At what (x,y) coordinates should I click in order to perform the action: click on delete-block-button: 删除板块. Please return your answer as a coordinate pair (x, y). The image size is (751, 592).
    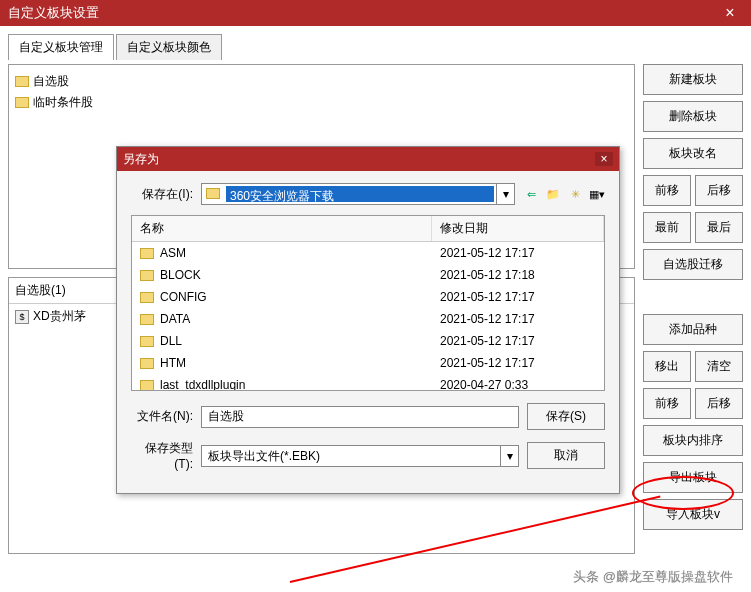
    Looking at the image, I should click on (693, 116).